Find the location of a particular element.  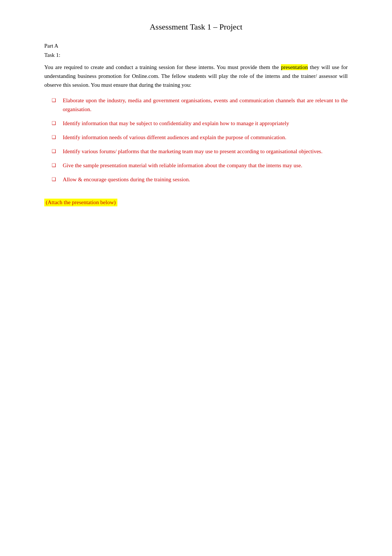

bullet-text: Elaborate upon the industry, media and g… is located at coordinates (205, 105).